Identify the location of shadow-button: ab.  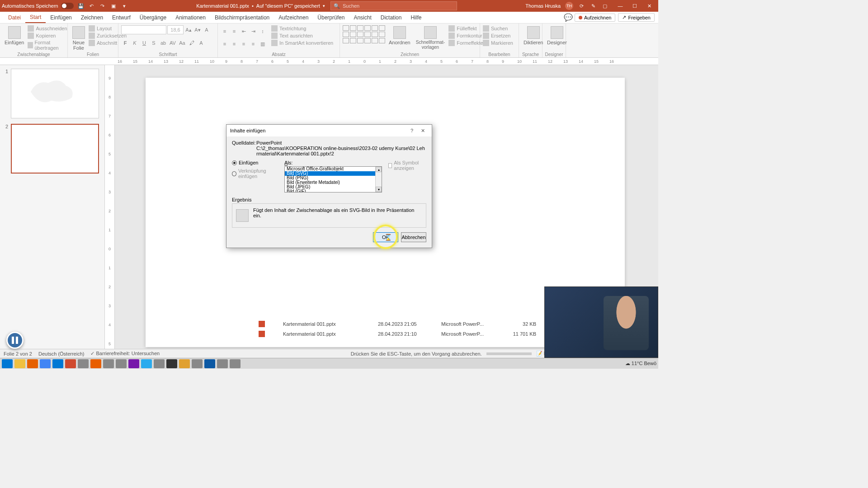
(163, 43).